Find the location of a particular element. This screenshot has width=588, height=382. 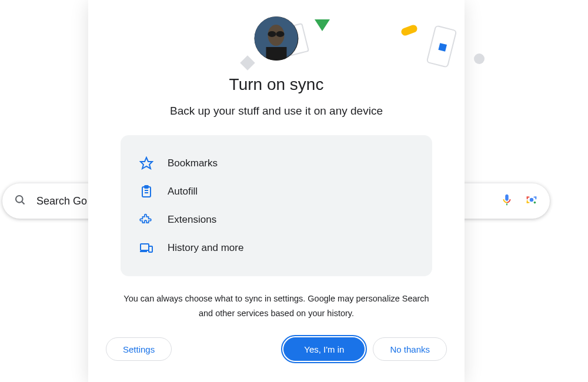

clipboard-icon is located at coordinates (146, 192).